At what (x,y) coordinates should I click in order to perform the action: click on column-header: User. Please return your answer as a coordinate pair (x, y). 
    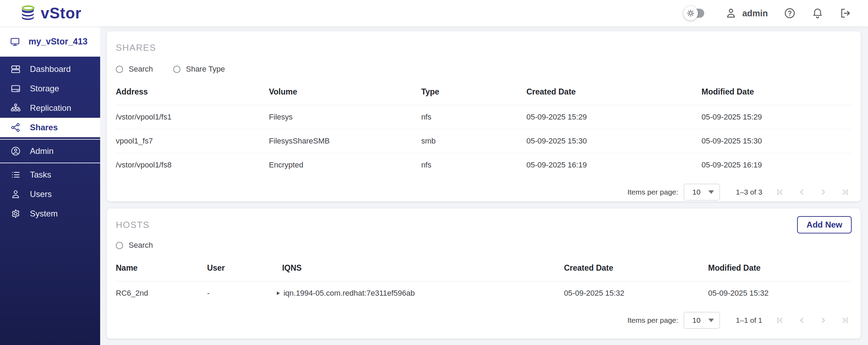
    Looking at the image, I should click on (244, 269).